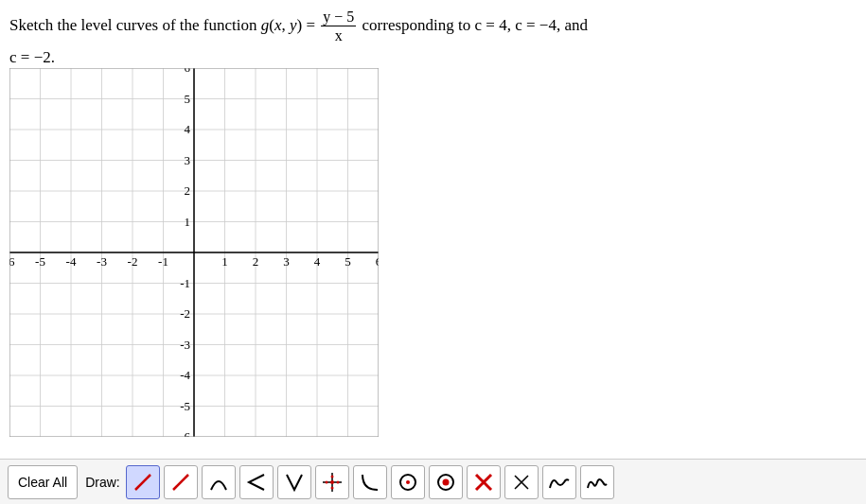  Describe the element at coordinates (408, 482) in the screenshot. I see `draw-circle-tool` at that location.